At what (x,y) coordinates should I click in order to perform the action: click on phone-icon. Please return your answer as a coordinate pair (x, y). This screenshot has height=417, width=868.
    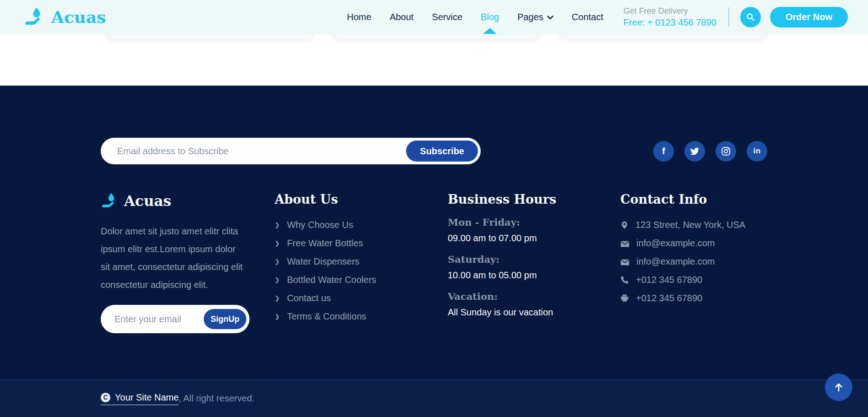
    Looking at the image, I should click on (624, 280).